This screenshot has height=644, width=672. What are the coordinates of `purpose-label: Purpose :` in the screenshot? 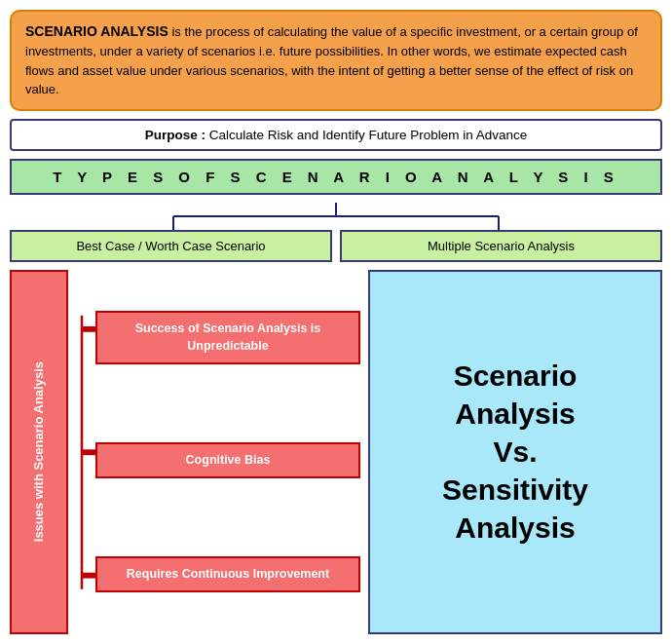 It's located at (175, 134).